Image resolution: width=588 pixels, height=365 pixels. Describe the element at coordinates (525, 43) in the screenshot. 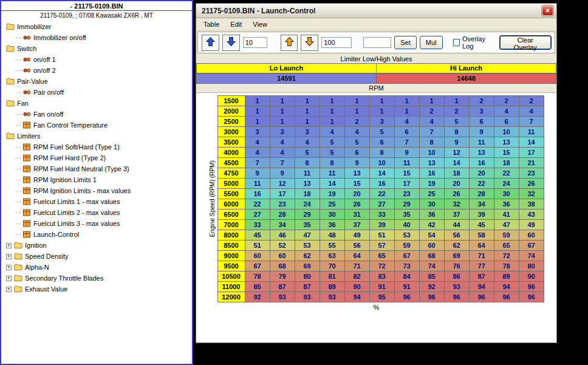

I see `clear-overlay-button: Clear Overlay` at that location.